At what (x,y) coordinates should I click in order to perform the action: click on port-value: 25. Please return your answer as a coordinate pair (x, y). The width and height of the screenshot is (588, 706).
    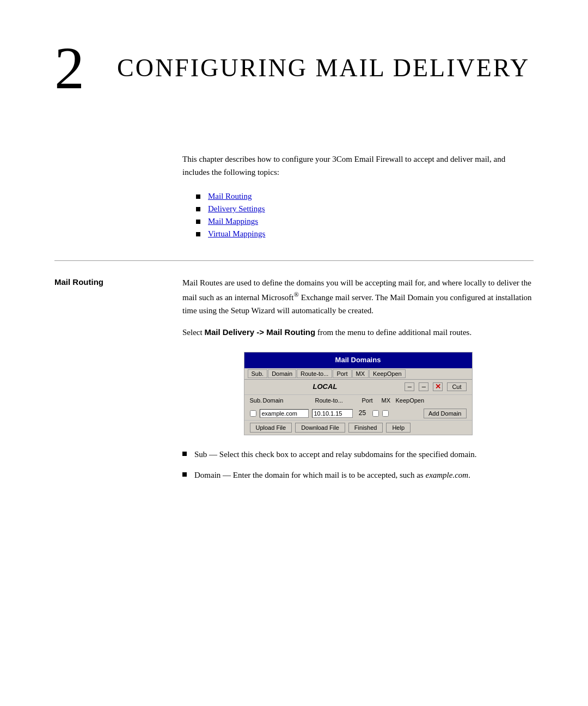
    Looking at the image, I should click on (363, 413).